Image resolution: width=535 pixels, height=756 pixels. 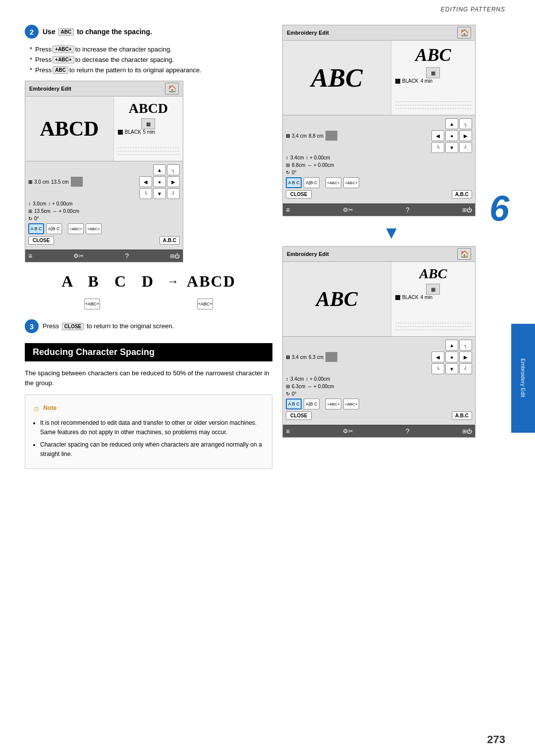 I want to click on abc-mode-btn2-rb: A|B C, so click(x=312, y=404).